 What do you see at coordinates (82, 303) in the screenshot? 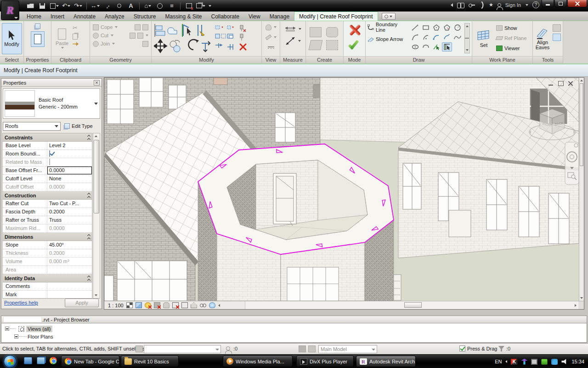
I see `apply-button: Apply` at bounding box center [82, 303].